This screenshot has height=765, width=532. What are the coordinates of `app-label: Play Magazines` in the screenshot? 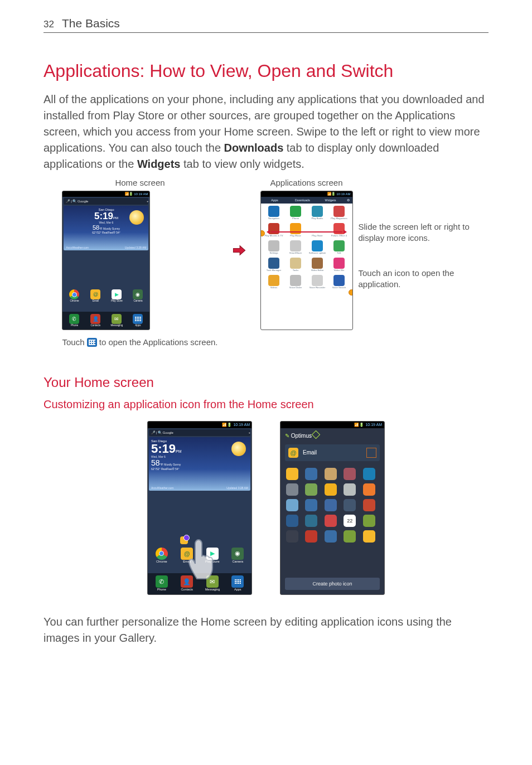 It's located at (339, 220).